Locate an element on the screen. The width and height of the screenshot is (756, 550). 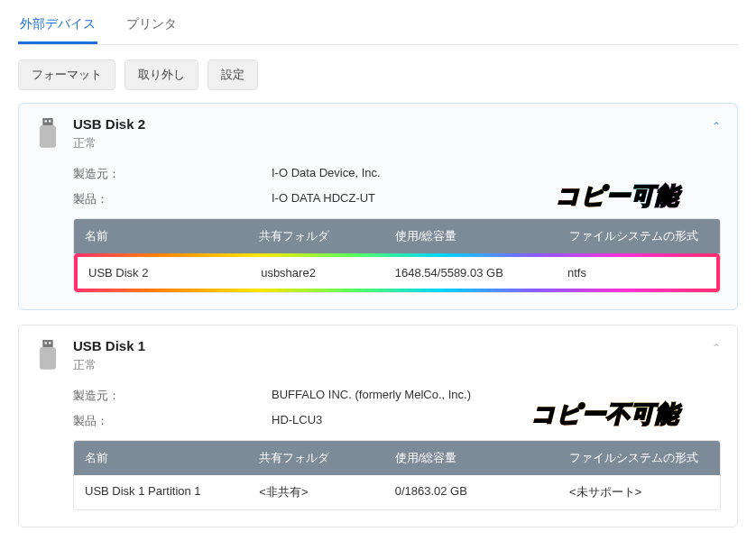
table-row: USB Disk 2 usbshare2 1648.54/5589.03 GB … is located at coordinates (397, 272).